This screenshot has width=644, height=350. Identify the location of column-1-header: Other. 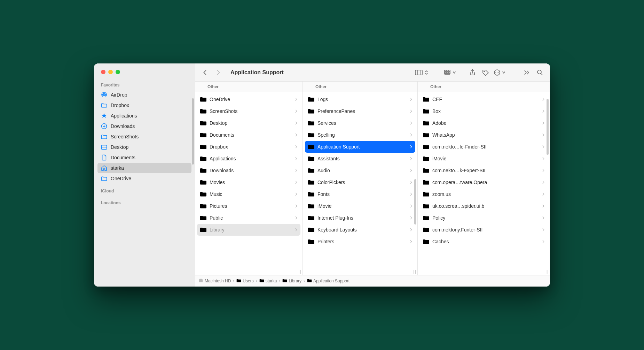
(249, 87).